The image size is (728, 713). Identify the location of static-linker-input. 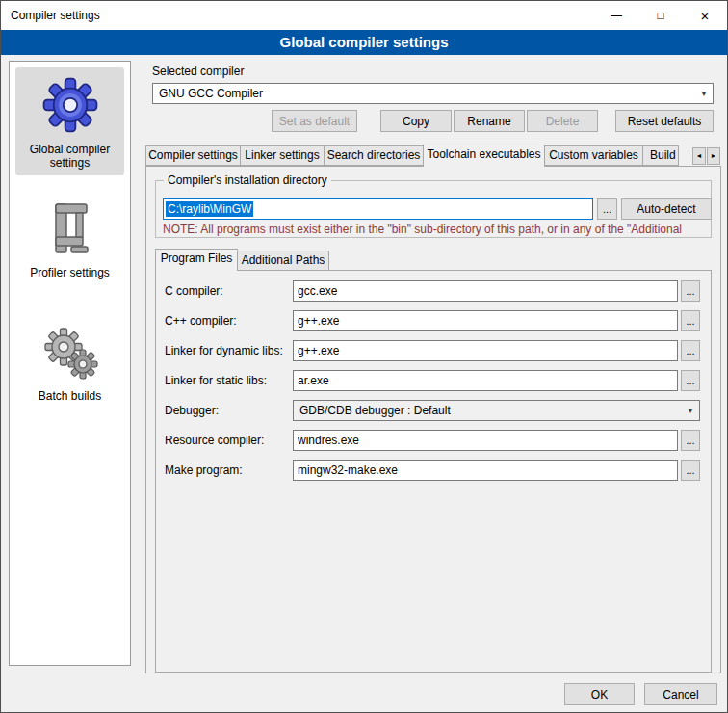
(485, 381).